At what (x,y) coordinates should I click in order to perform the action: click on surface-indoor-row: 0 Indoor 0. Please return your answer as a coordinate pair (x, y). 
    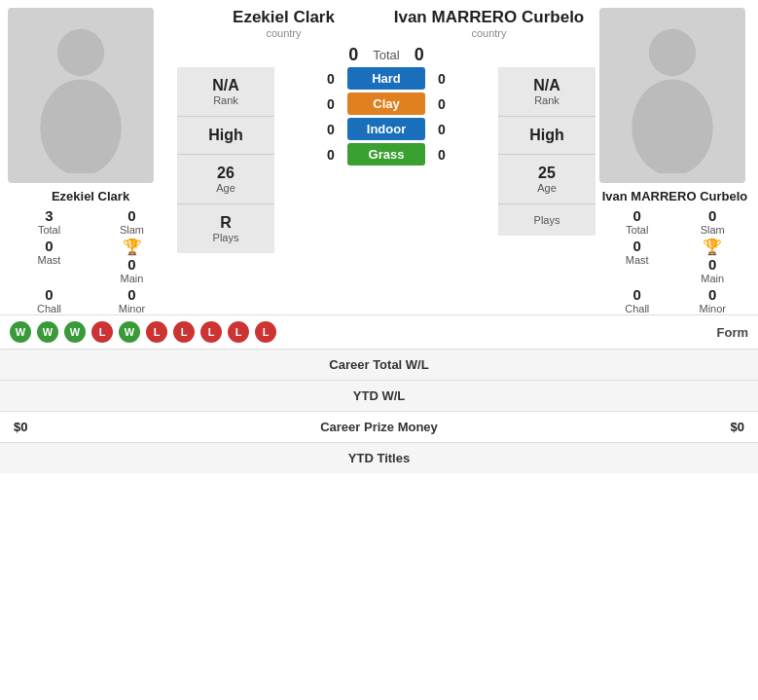
    Looking at the image, I should click on (386, 129).